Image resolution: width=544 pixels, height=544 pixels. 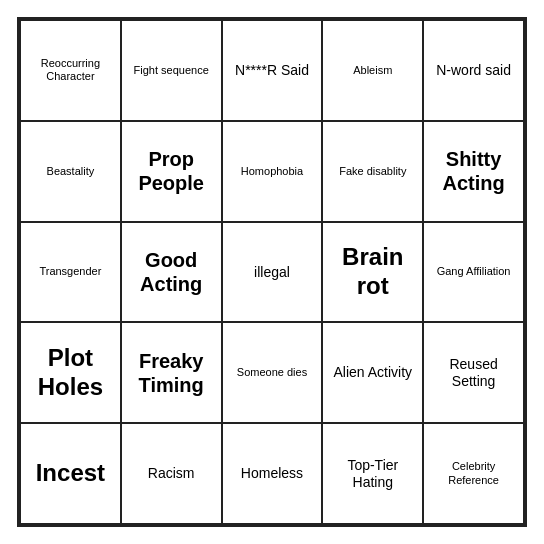 I want to click on cell-label-0: Reoccurring Character, so click(x=70, y=70).